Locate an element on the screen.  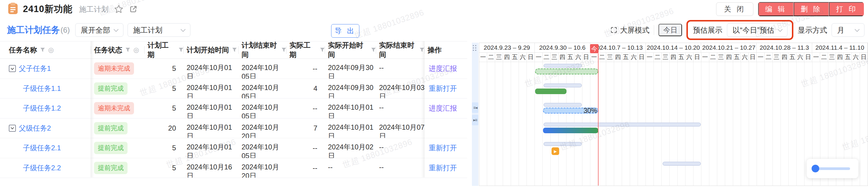
status-badge: 提前完成 is located at coordinates (111, 88).